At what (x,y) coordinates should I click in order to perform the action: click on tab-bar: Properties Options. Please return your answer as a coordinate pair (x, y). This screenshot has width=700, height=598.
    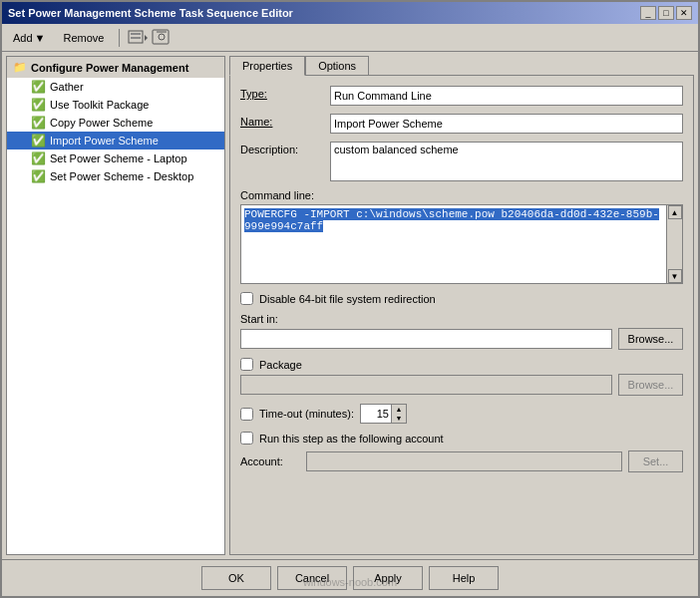
    Looking at the image, I should click on (462, 66).